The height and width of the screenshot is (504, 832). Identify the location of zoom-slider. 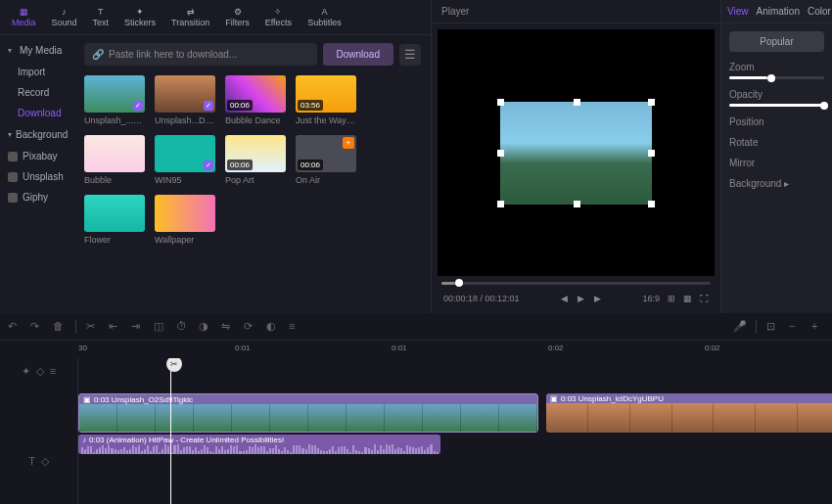
(777, 78).